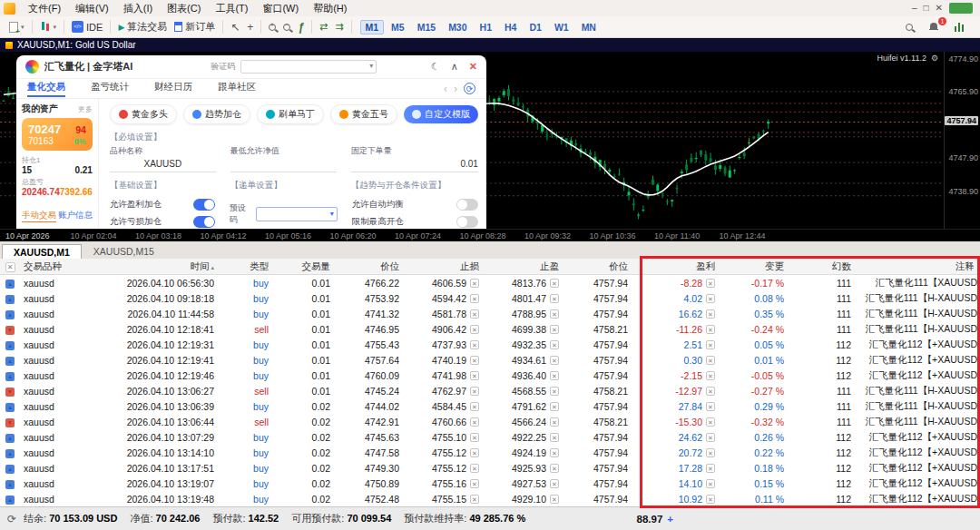  I want to click on table-row: ▲xauusd2026.04.10 12:19:46buy0.014760.09…, so click(490, 376).